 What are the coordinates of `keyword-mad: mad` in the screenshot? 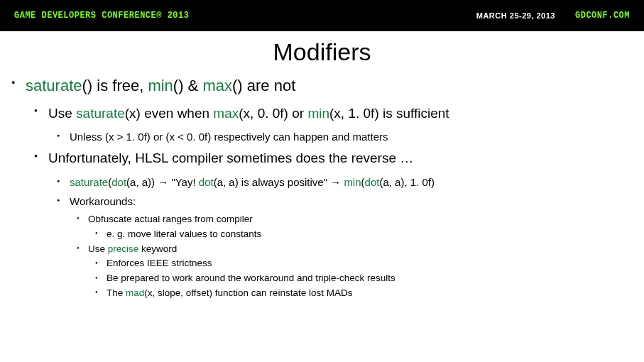 It's located at (135, 292).